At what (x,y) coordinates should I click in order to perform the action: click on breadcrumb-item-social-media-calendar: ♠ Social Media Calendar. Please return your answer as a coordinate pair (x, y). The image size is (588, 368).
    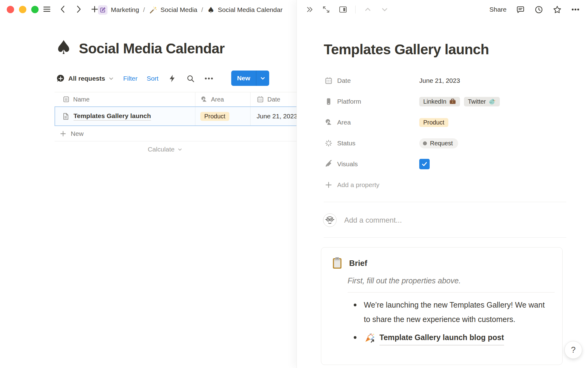
    Looking at the image, I should click on (245, 10).